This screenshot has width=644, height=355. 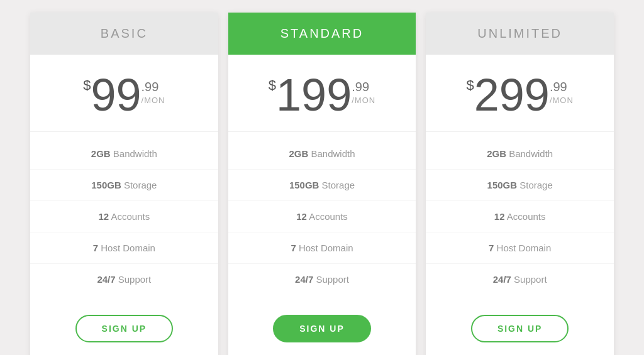 What do you see at coordinates (322, 93) in the screenshot?
I see `plan-price-standard: $199.99/MON` at bounding box center [322, 93].